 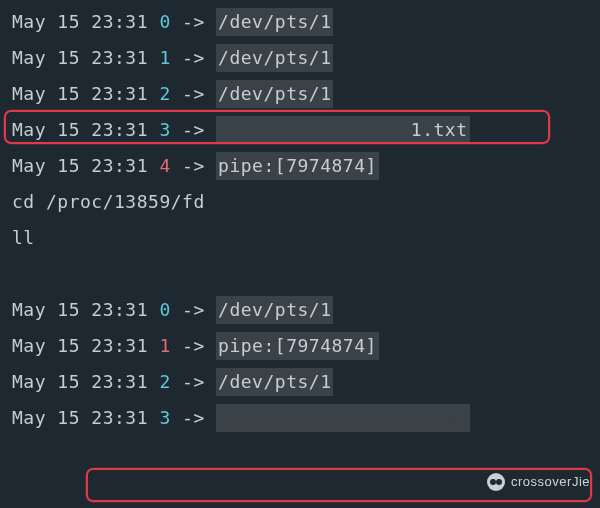 I want to click on link-target-redacted: ▮▮▮ ▮▮▮ ▮▮ ▮▮/▮.txt, so click(x=342, y=418).